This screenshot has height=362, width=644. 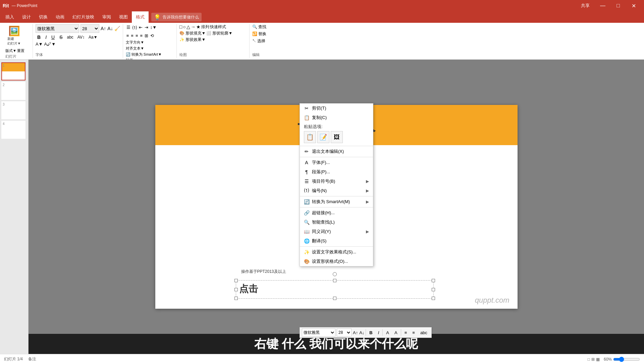 What do you see at coordinates (396, 333) in the screenshot?
I see `mini-highlight-button: A` at bounding box center [396, 333].